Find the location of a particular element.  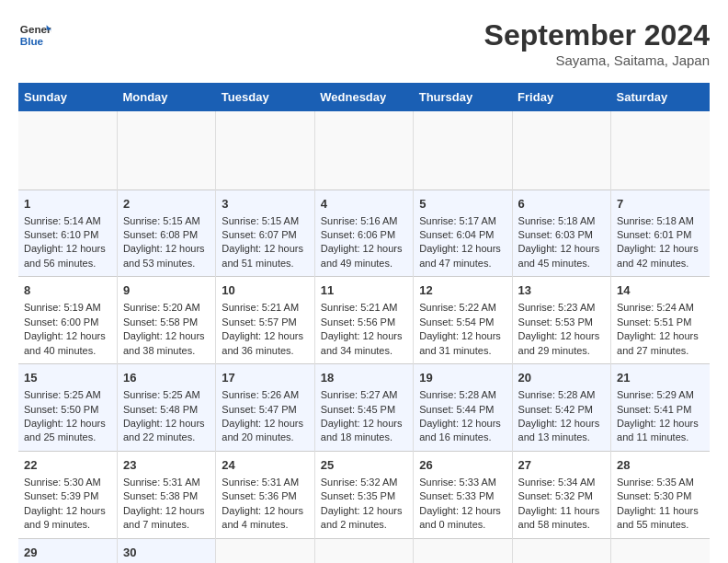

month-title: September 2024 is located at coordinates (597, 35).